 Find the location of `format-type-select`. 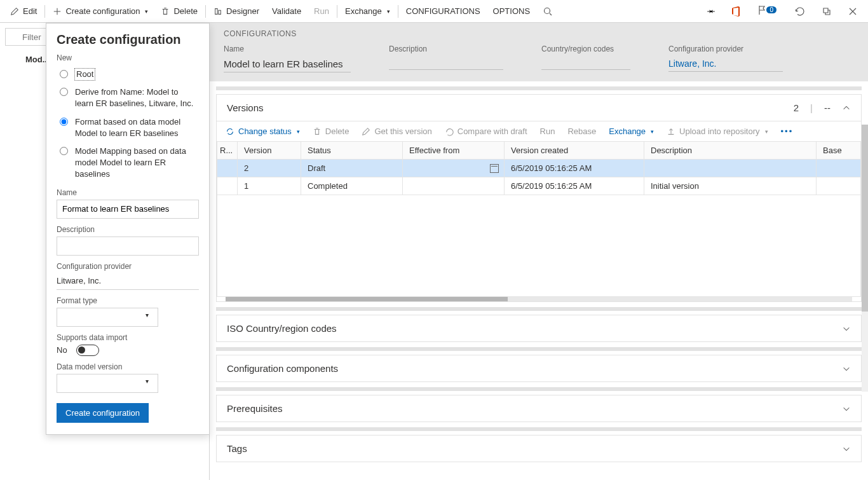

format-type-select is located at coordinates (107, 317).